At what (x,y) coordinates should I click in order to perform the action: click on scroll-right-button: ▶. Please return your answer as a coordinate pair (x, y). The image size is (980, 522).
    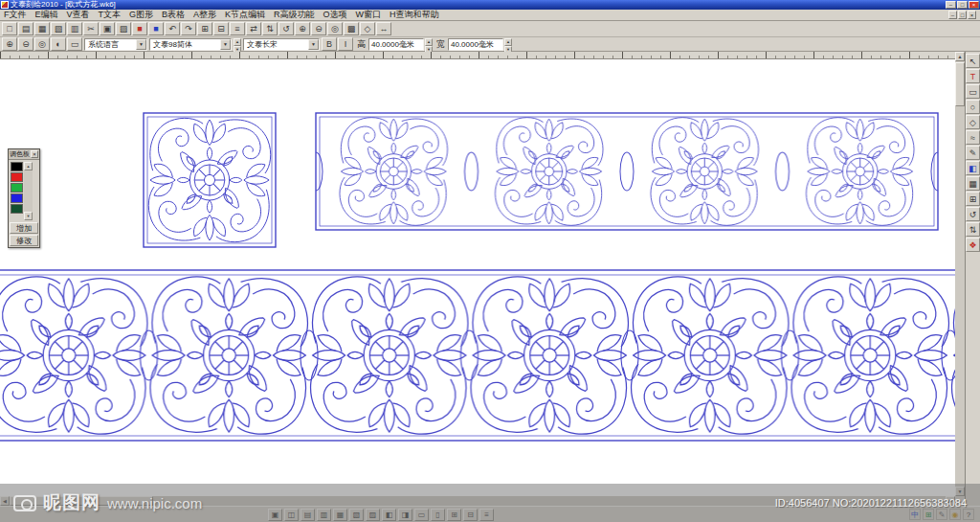
    Looking at the image, I should click on (950, 501).